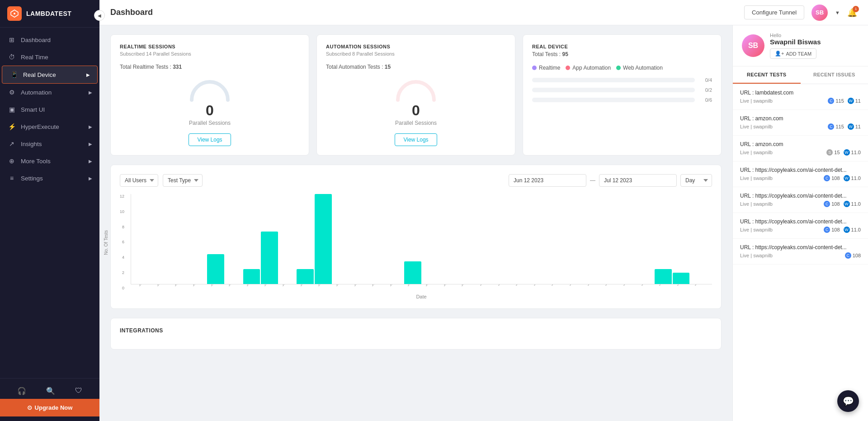  Describe the element at coordinates (183, 180) in the screenshot. I see `test-type-filter: Test Type` at that location.